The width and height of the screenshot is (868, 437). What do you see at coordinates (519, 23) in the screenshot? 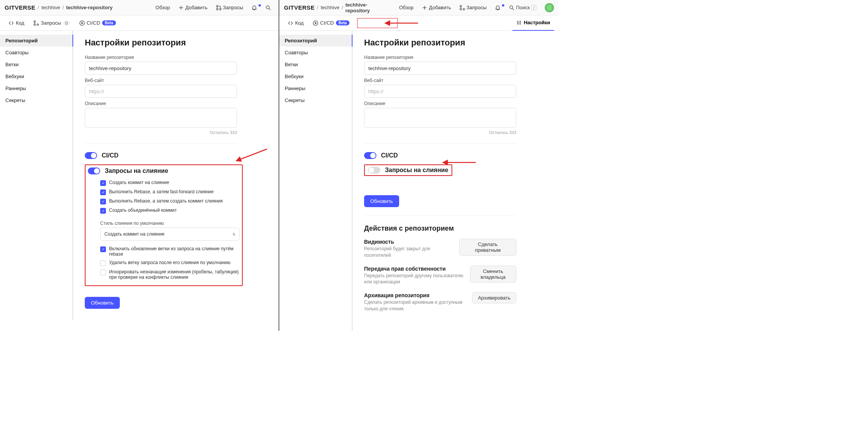
I see `sliders-icon` at bounding box center [519, 23].